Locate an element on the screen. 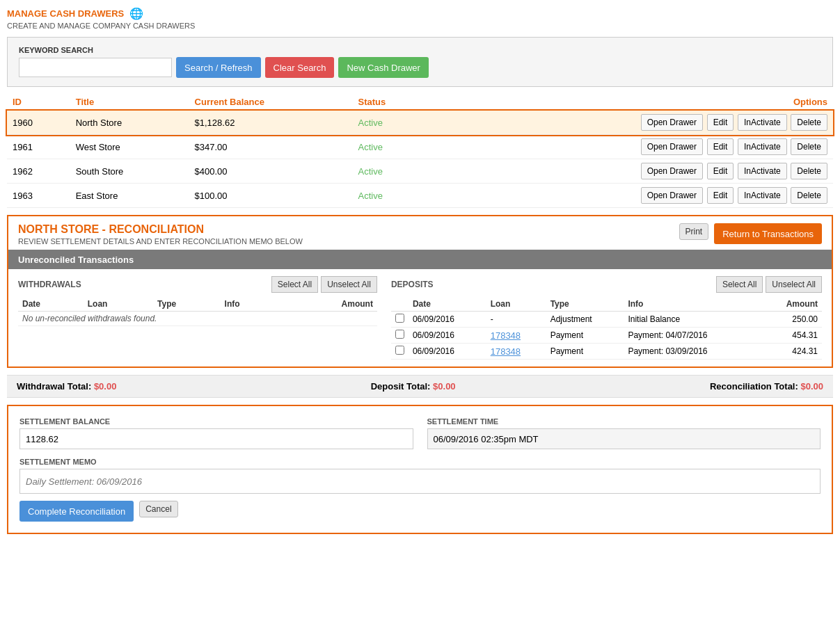 The height and width of the screenshot is (628, 840). keyword-label: KEYWORD SEARCH is located at coordinates (420, 50).